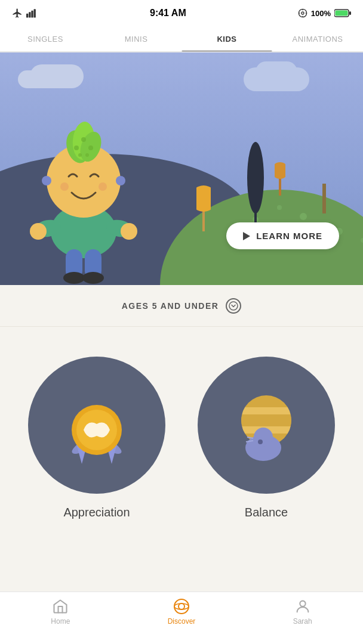  Describe the element at coordinates (204, 202) in the screenshot. I see `tree-orange` at that location.